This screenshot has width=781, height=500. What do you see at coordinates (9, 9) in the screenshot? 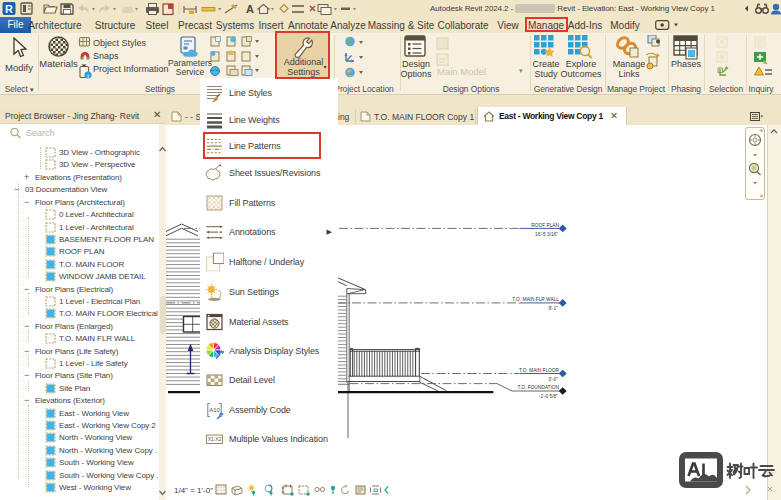
I see `svg-text: R` at bounding box center [9, 9].